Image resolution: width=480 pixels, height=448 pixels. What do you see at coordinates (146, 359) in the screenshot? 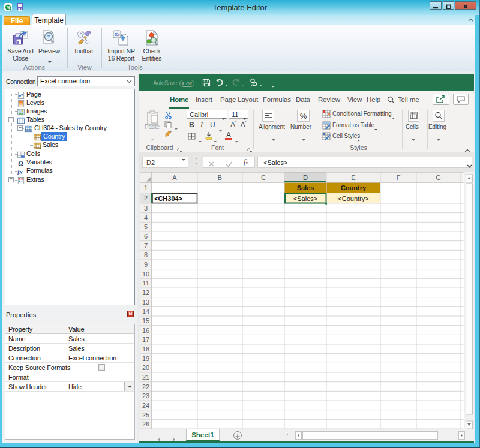
I see `svg-text: 19` at bounding box center [146, 359].